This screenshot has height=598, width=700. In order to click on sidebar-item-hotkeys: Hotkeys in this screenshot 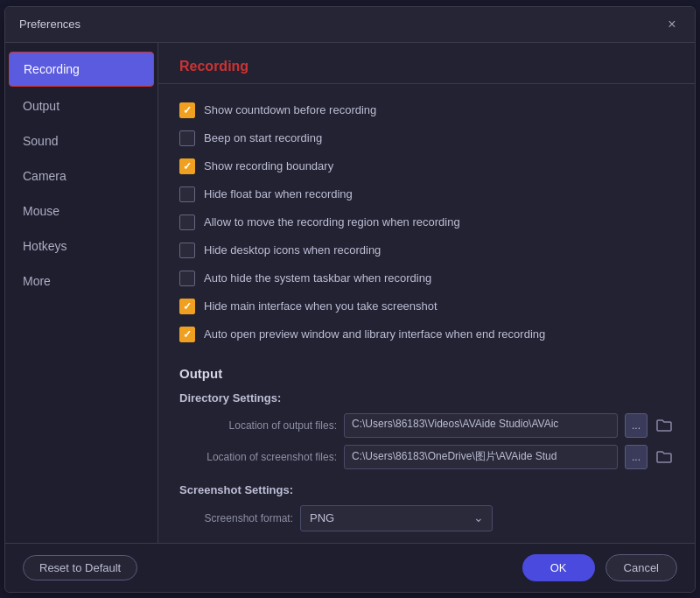, I will do `click(81, 246)`.